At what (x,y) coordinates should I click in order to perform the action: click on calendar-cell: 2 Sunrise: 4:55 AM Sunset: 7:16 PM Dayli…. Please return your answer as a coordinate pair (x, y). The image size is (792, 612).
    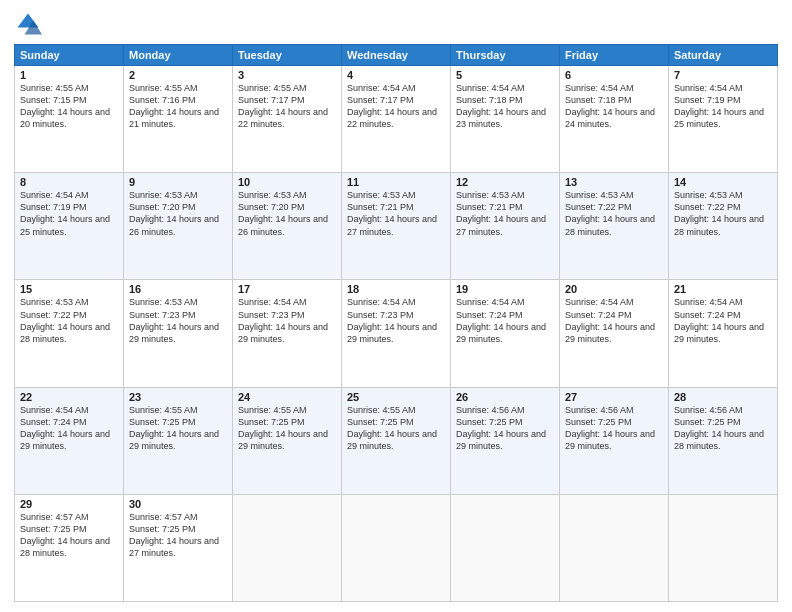
    Looking at the image, I should click on (178, 120).